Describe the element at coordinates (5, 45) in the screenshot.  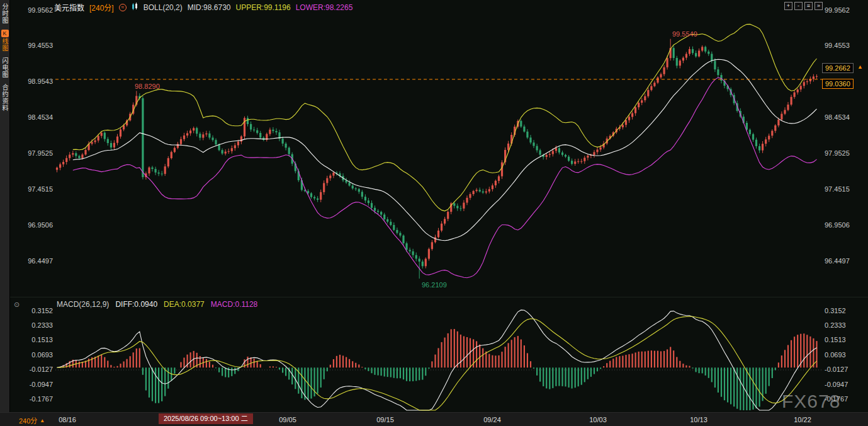
I see `tab-label: 线图` at that location.